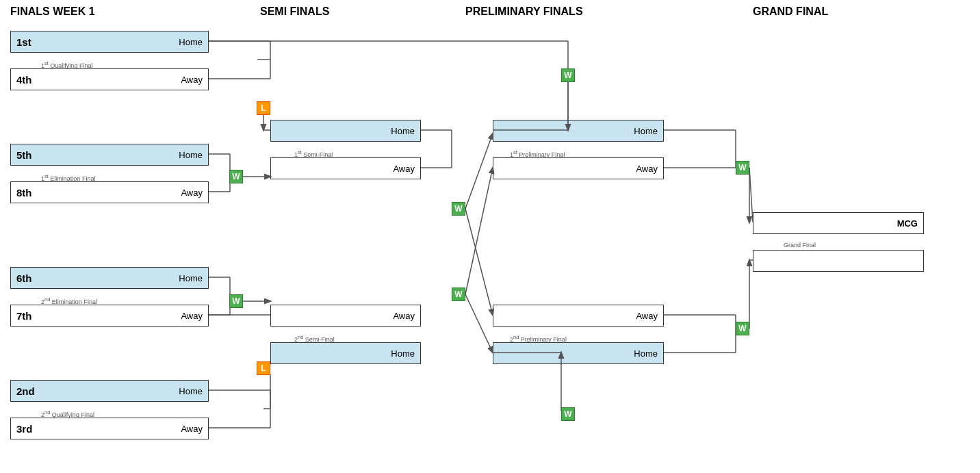 The height and width of the screenshot is (473, 980). What do you see at coordinates (799, 245) in the screenshot?
I see `gf-label: Grand Final` at bounding box center [799, 245].